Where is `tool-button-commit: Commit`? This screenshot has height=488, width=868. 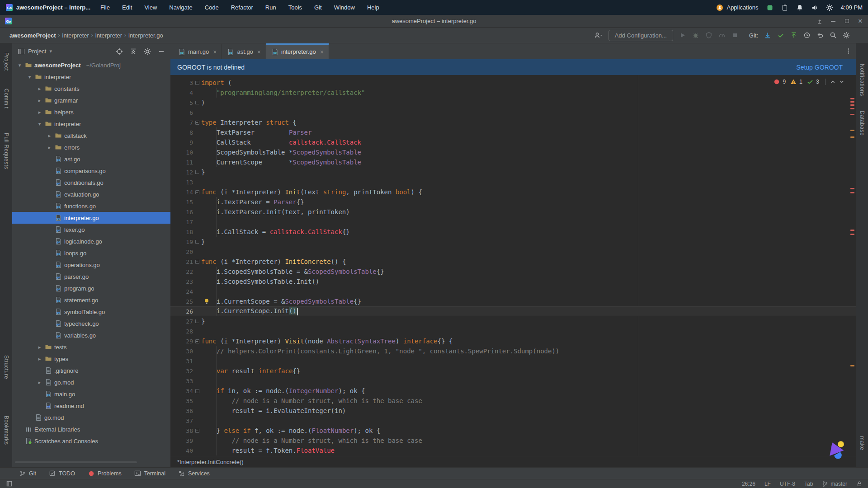
tool-button-commit: Commit is located at coordinates (6, 99).